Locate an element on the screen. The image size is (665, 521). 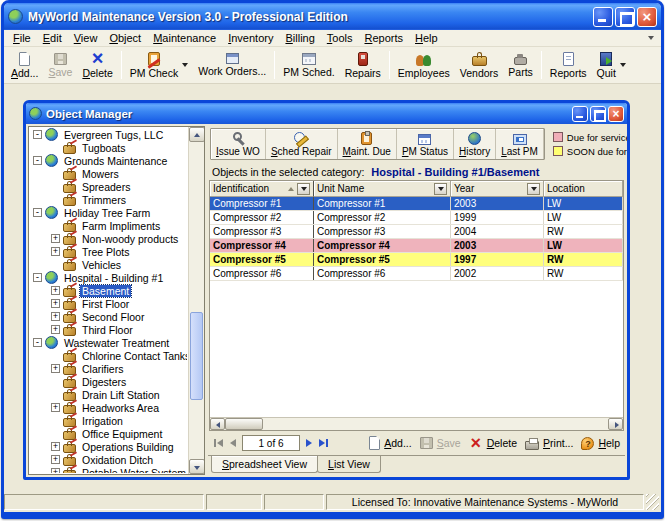
prev-record-button is located at coordinates (233, 443).